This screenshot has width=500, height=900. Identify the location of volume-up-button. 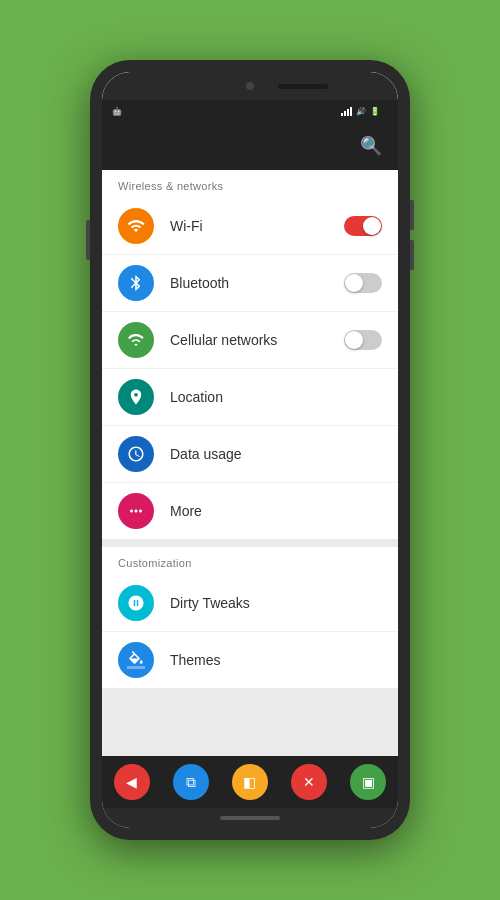
(412, 215).